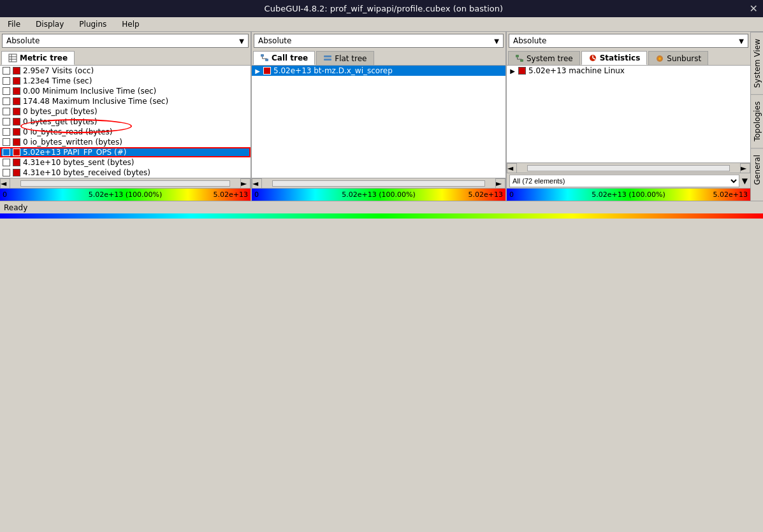  I want to click on item-label: 5.02e+13 PAPI_FP_OPS (#), so click(75, 152).